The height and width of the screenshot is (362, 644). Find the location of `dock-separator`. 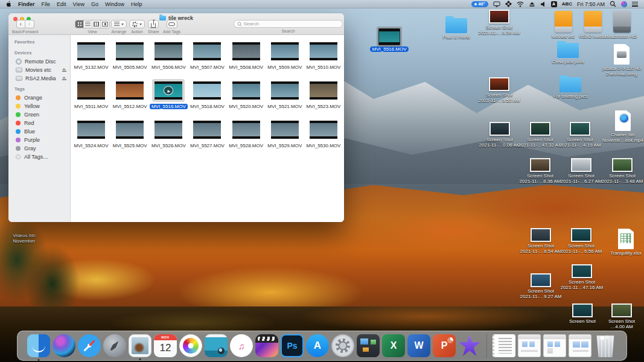

dock-separator is located at coordinates (486, 346).